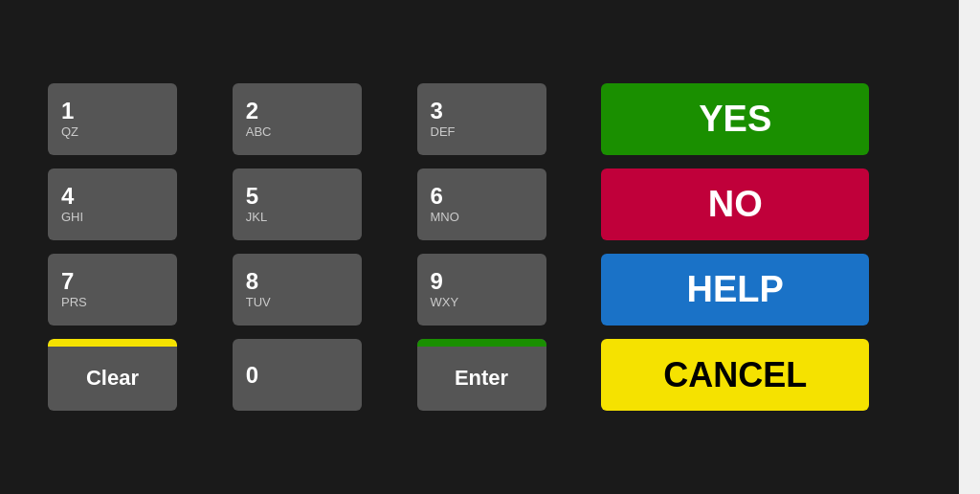  I want to click on key-6: 6 MNO, so click(482, 205).